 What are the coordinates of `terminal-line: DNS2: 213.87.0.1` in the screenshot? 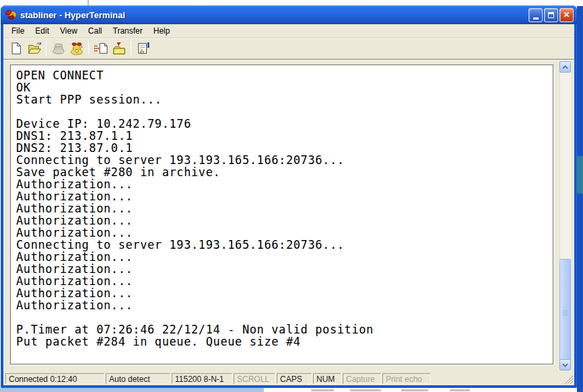 It's located at (284, 148).